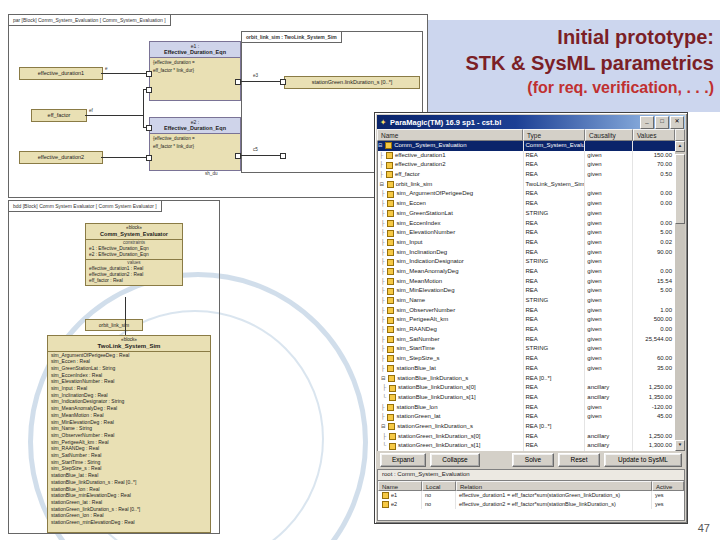 Image resolution: width=720 pixels, height=540 pixels. What do you see at coordinates (680, 189) in the screenshot?
I see `scrollbar-thumb` at bounding box center [680, 189].